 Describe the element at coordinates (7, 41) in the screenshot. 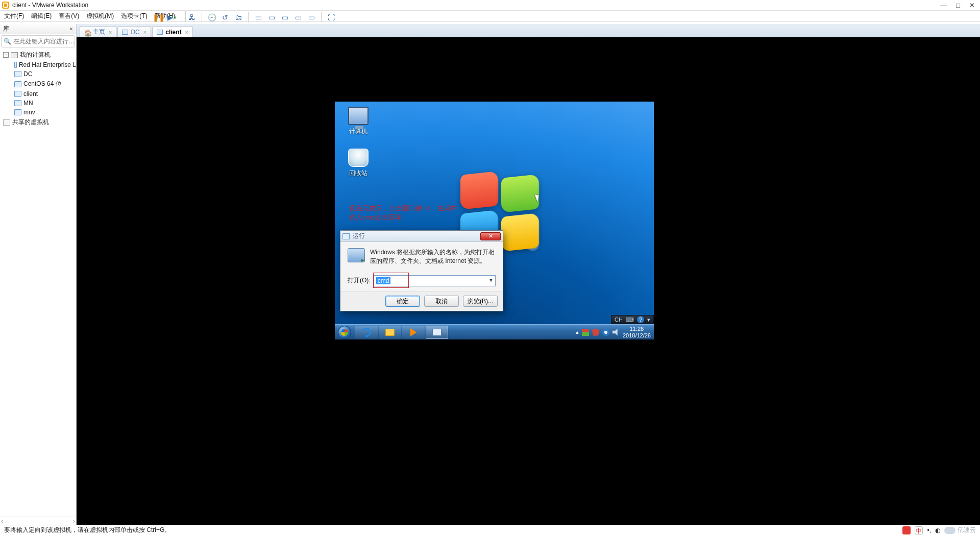

I see `search-icon: 🔍` at that location.